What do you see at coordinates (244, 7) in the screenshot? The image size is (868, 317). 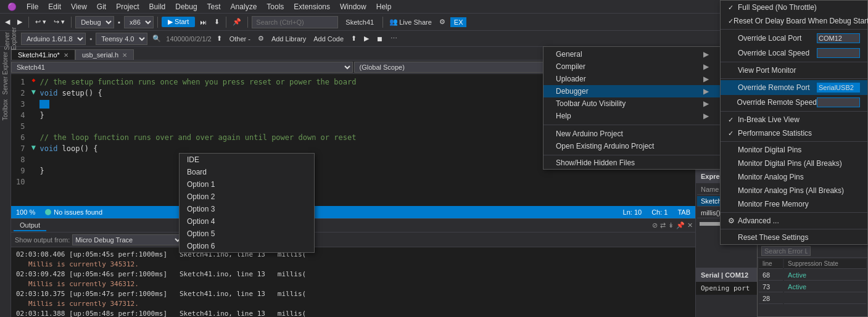 I see `menu-analyze: Analyze` at bounding box center [244, 7].